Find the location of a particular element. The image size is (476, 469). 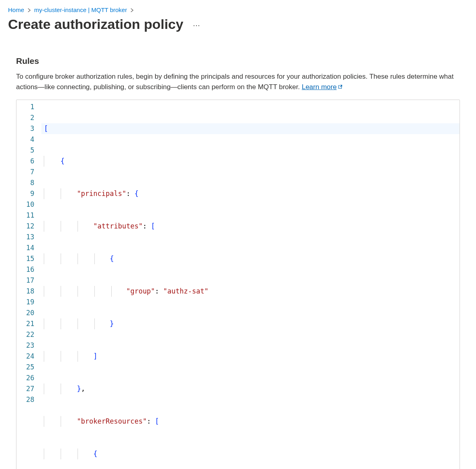

page-title: Create authorization policy is located at coordinates (96, 24).